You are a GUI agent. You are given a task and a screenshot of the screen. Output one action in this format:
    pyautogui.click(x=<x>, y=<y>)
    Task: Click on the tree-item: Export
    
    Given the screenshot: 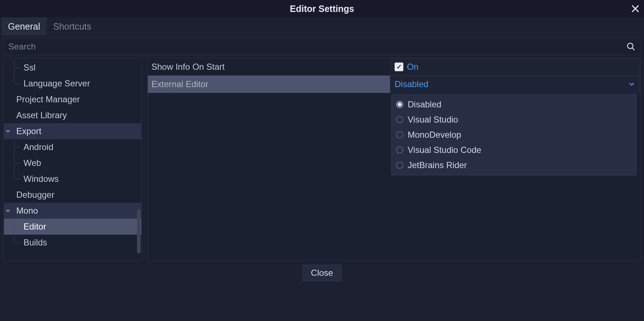 What is the action you would take?
    pyautogui.click(x=73, y=131)
    